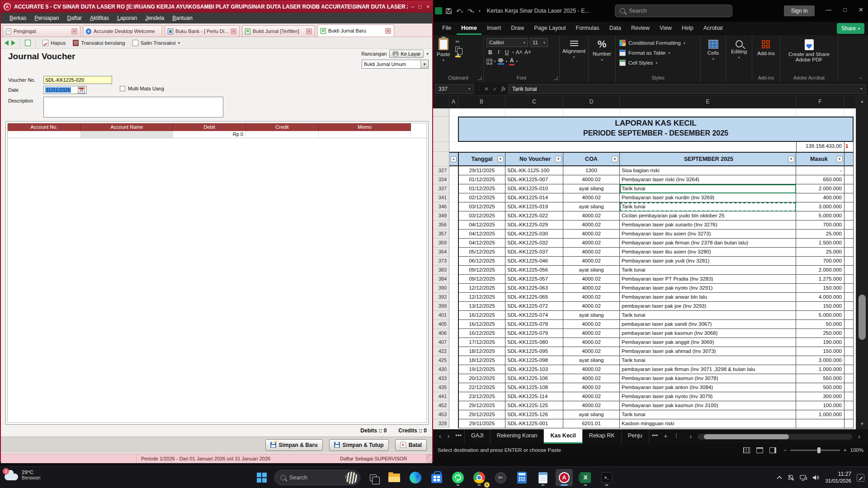 Image resolution: width=868 pixels, height=488 pixels. What do you see at coordinates (441, 171) in the screenshot?
I see `row-header: 327` at bounding box center [441, 171].